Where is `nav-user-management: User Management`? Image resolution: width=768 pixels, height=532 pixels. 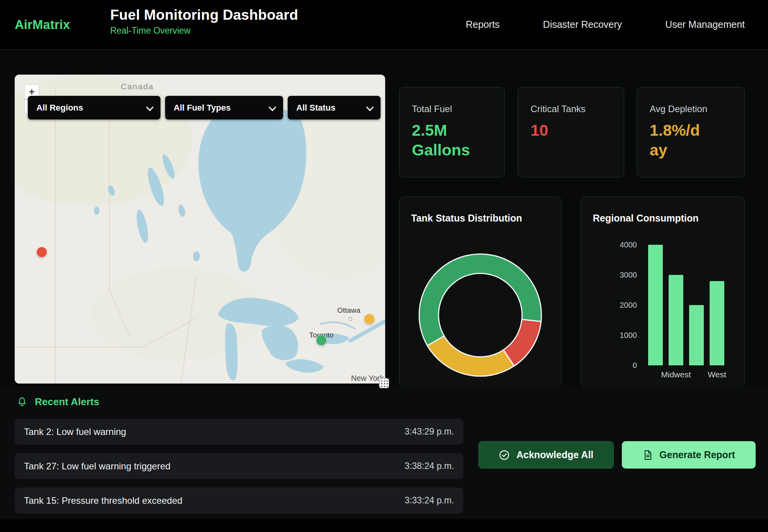 nav-user-management: User Management is located at coordinates (705, 25).